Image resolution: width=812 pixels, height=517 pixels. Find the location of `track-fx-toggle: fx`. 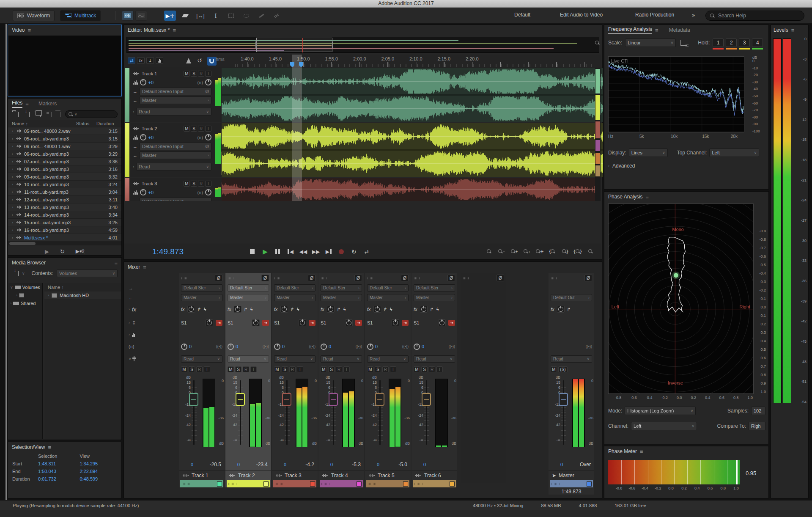

track-fx-toggle: fx is located at coordinates (141, 60).